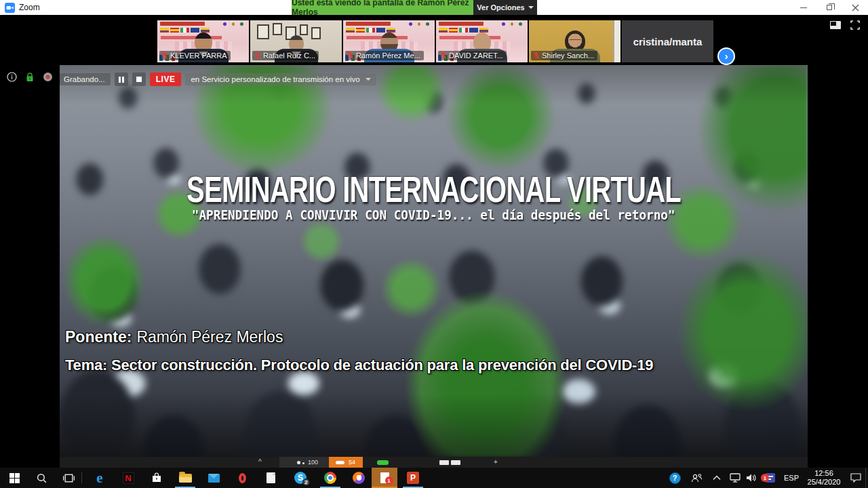 The image size is (868, 488). I want to click on participant-name-label: Rafael Ruiz C..., so click(285, 56).